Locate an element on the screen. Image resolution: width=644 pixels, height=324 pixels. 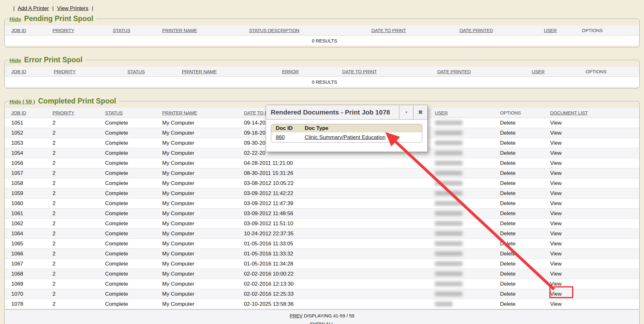
column-header-status-description: STATUS DESCRIPTION is located at coordinates (304, 31).